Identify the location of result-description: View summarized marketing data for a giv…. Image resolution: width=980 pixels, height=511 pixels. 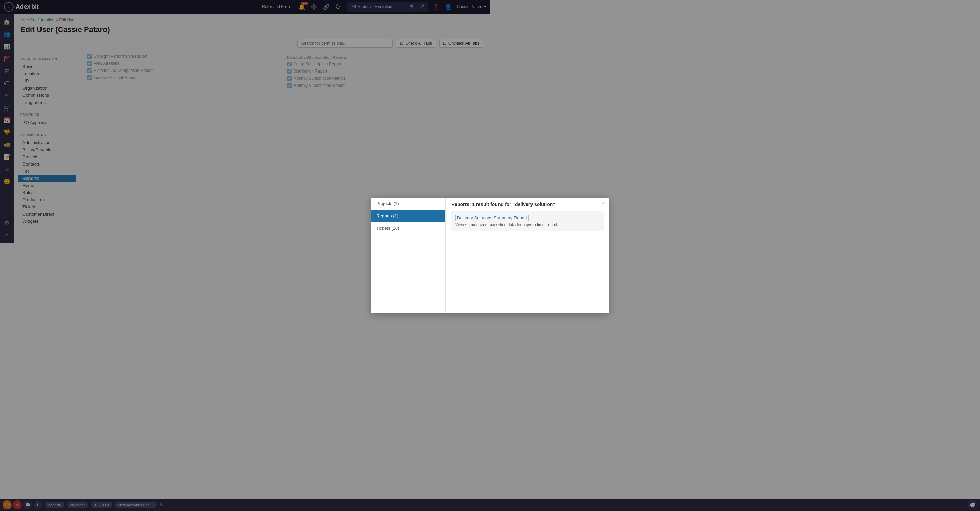
(473, 225).